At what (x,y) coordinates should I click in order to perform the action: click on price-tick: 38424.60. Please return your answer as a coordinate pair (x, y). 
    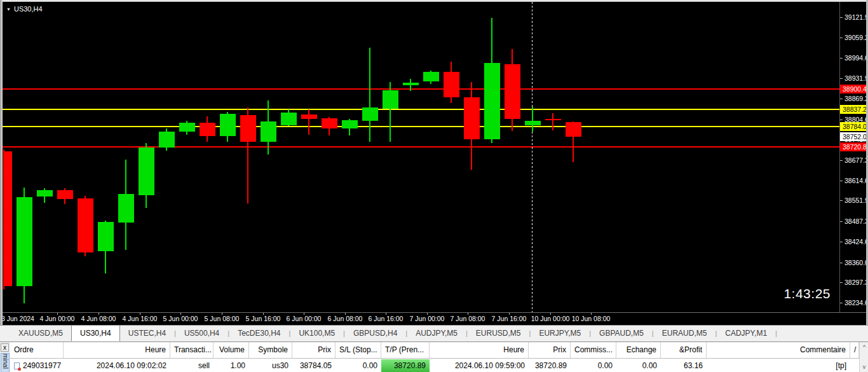
    Looking at the image, I should click on (854, 242).